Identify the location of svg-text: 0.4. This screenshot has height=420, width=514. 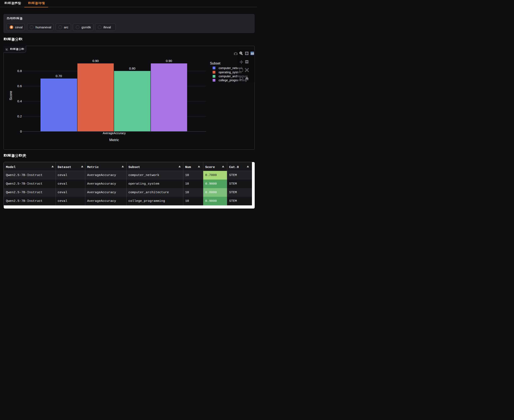
(20, 101).